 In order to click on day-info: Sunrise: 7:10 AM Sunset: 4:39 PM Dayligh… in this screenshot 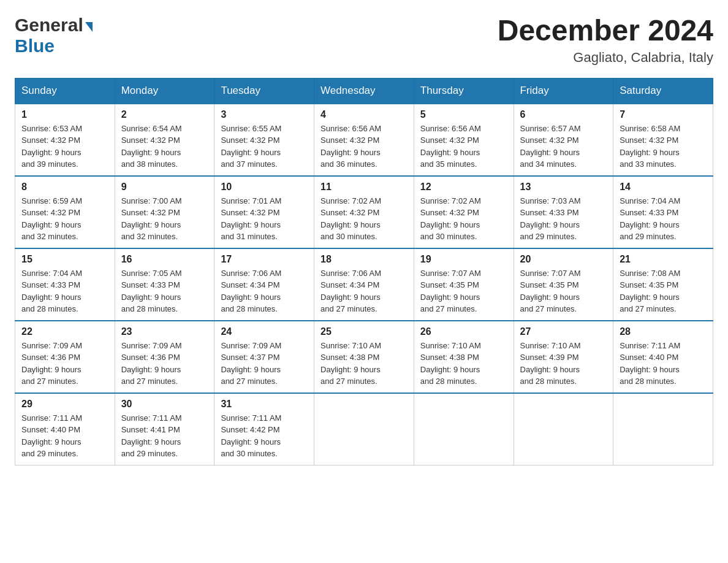, I will do `click(564, 364)`.